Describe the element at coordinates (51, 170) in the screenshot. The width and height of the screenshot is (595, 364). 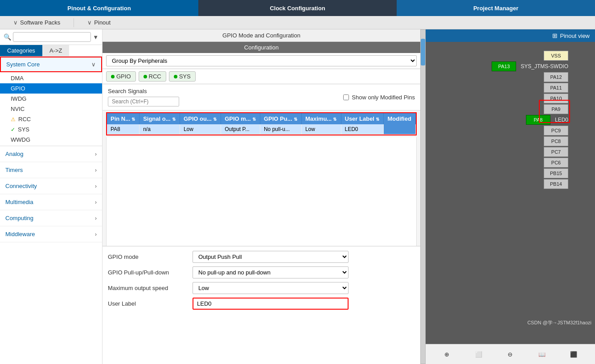
I see `category-timers: Timers ›` at that location.